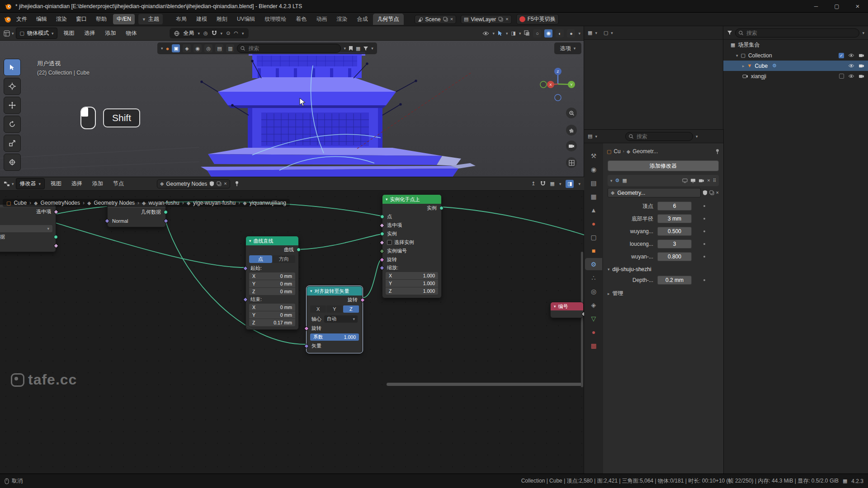 The width and height of the screenshot is (868, 488). Describe the element at coordinates (165, 212) in the screenshot. I see `socket-geometry-out` at that location.